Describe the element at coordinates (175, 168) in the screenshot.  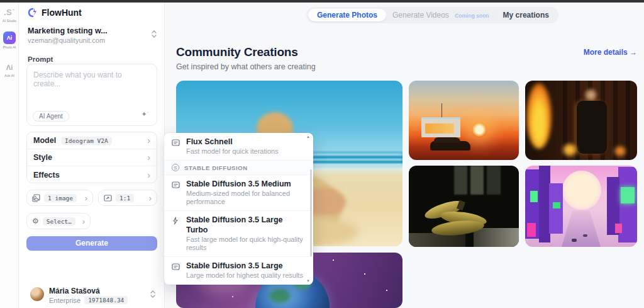
I see `stability-icon: S` at that location.